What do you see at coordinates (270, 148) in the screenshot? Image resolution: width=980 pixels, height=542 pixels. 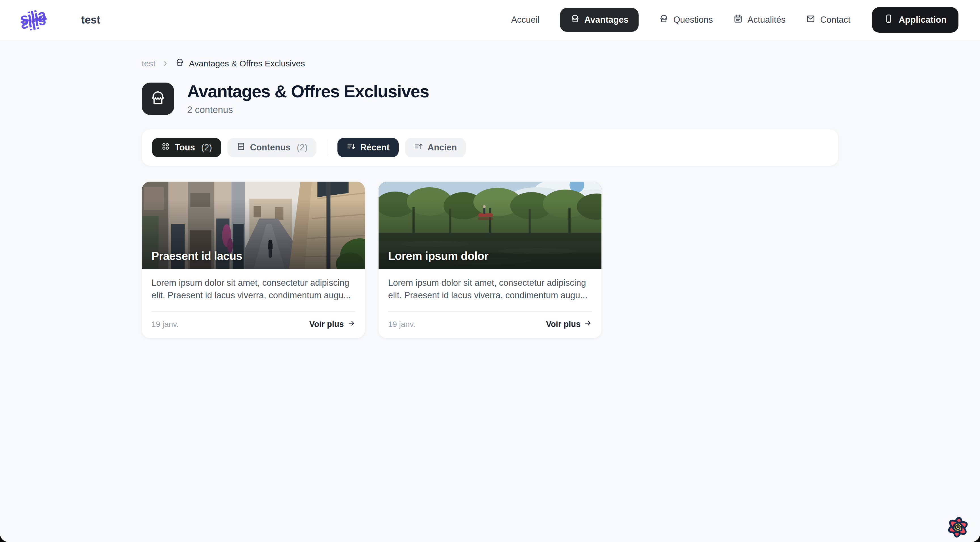 I see `filter-tab-label: Contenus` at bounding box center [270, 148].